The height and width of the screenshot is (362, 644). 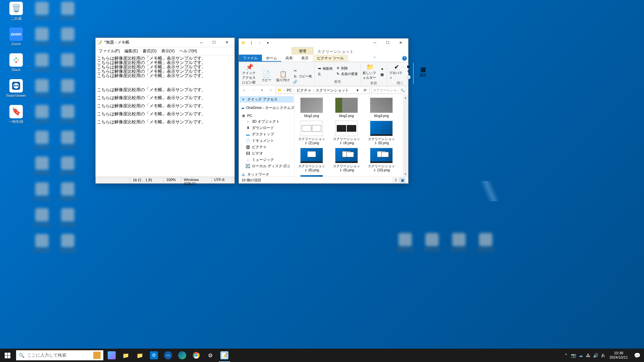 I want to click on menu-edit: 編集(E), so click(x=131, y=51).